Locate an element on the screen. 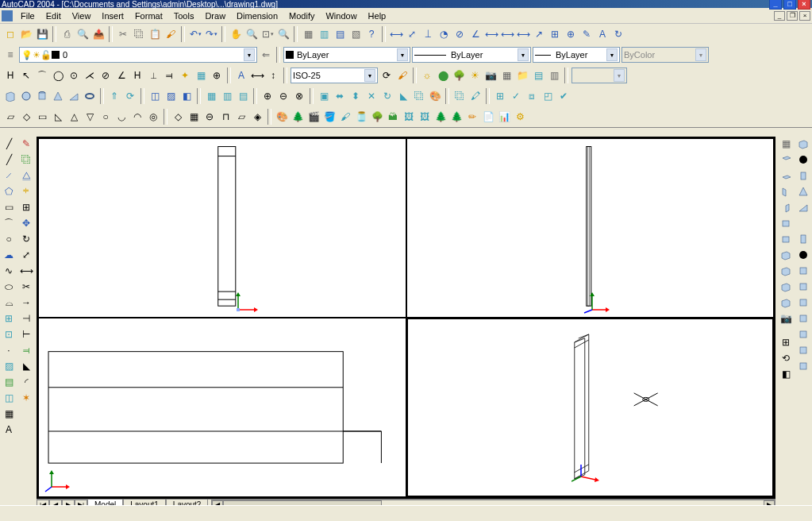  cyl-solid-icon is located at coordinates (803, 176).